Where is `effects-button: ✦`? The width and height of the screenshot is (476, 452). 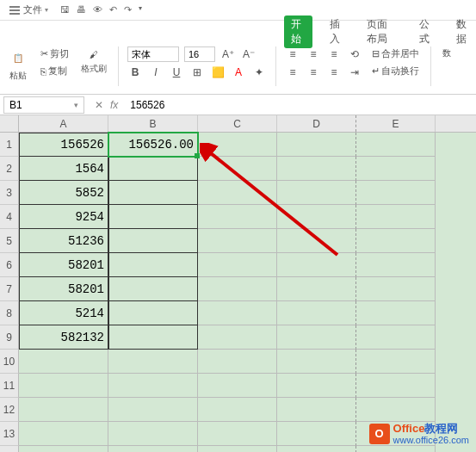
effects-button: ✦ is located at coordinates (259, 72).